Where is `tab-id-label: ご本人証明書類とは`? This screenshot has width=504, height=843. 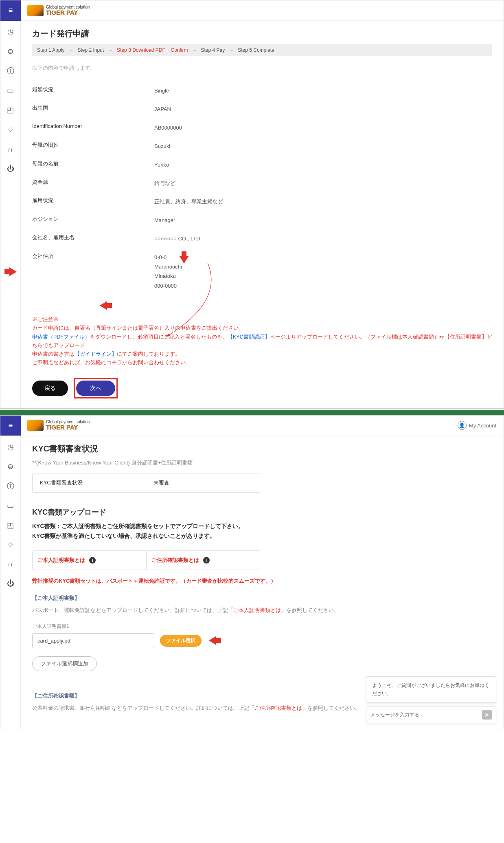 tab-id-label: ご本人証明書類とは is located at coordinates (61, 560).